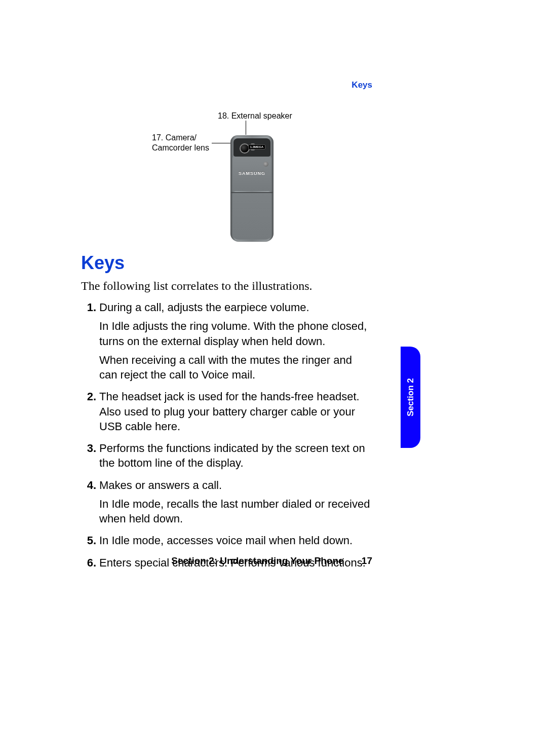 The width and height of the screenshot is (547, 756). I want to click on list-item-paragraph: In Idle mode, accesses voice mail when h…, so click(236, 540).